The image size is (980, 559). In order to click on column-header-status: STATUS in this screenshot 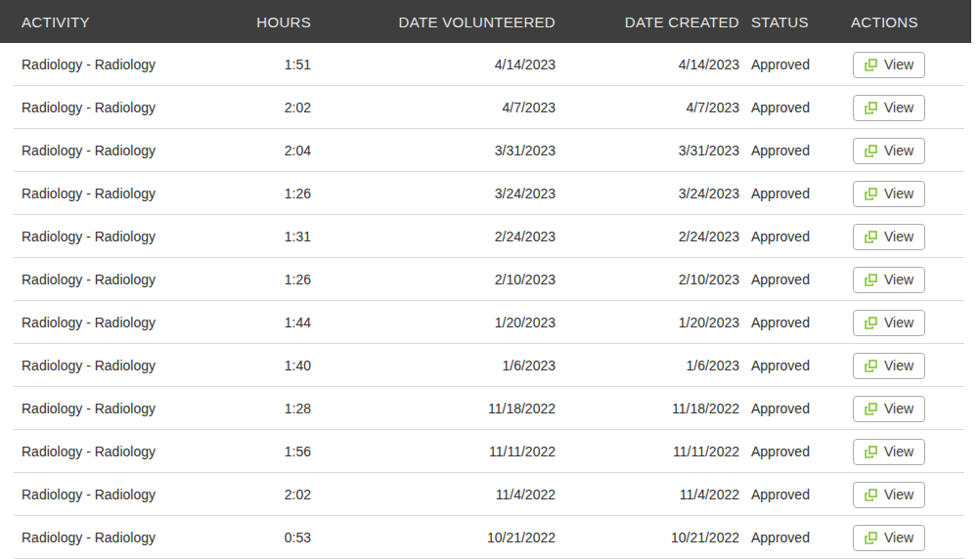, I will do `click(796, 22)`.